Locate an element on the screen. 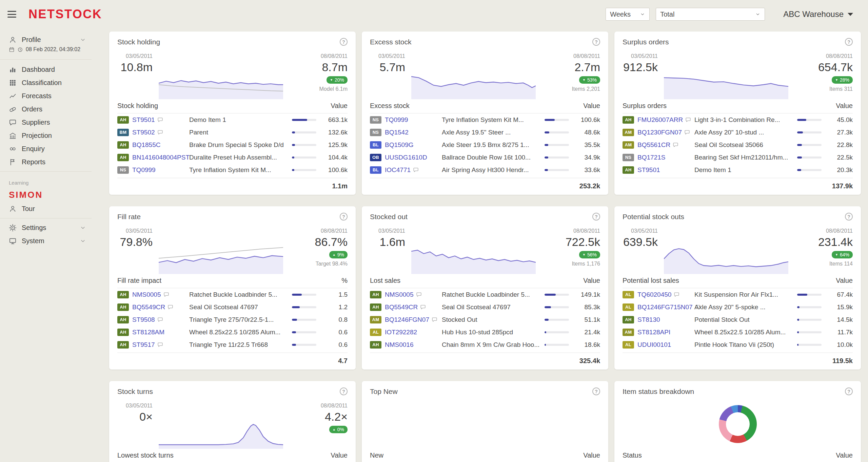  trend-icon is located at coordinates (13, 96).